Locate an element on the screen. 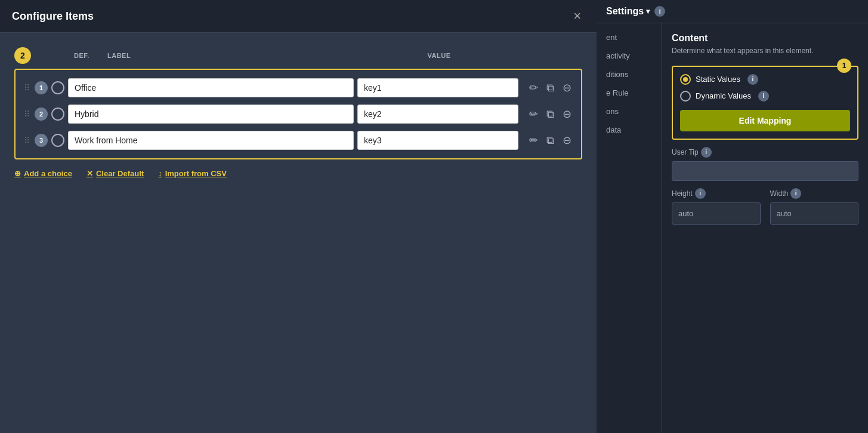 This screenshot has height=433, width=868. row-actions-1: ✏ ⧉ ⊖ is located at coordinates (550, 88).